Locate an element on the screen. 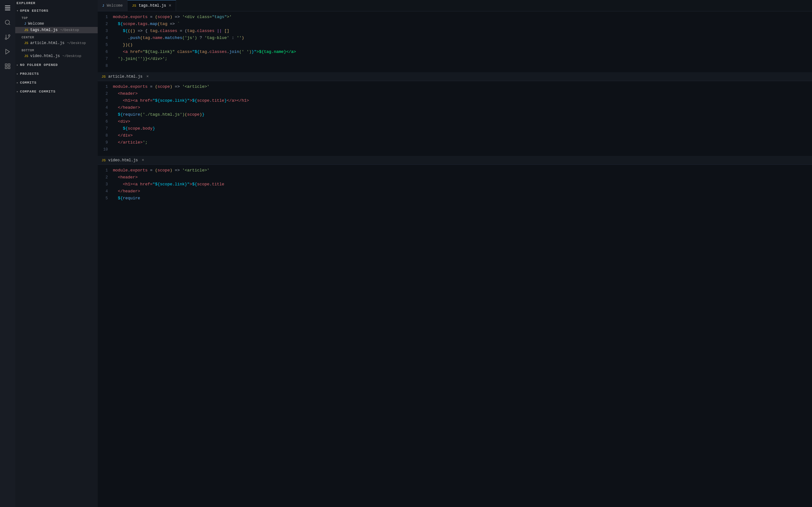  article-code-block: 1 module.exports = (scope) => '<article>… is located at coordinates (455, 119).